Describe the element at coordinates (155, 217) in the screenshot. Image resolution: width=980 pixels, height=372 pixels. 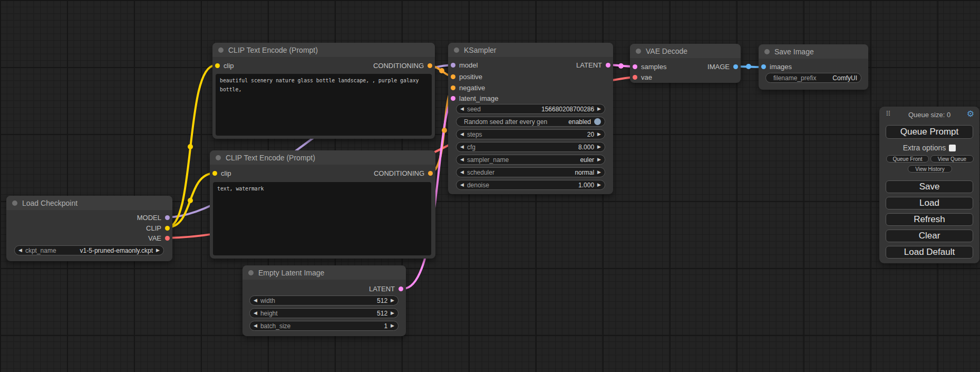
I see `output-slot-model: MODEL` at that location.